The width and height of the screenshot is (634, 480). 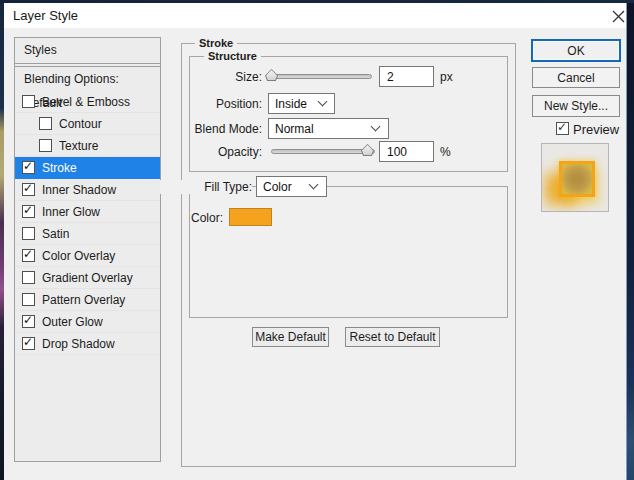 What do you see at coordinates (71, 212) in the screenshot?
I see `sidebar-item-label: Inner Glow` at bounding box center [71, 212].